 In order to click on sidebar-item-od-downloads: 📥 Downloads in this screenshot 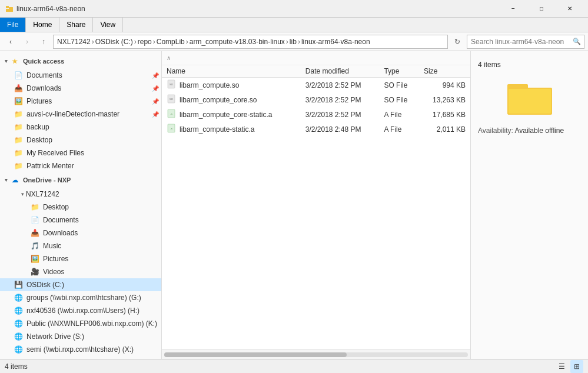, I will do `click(81, 233)`.